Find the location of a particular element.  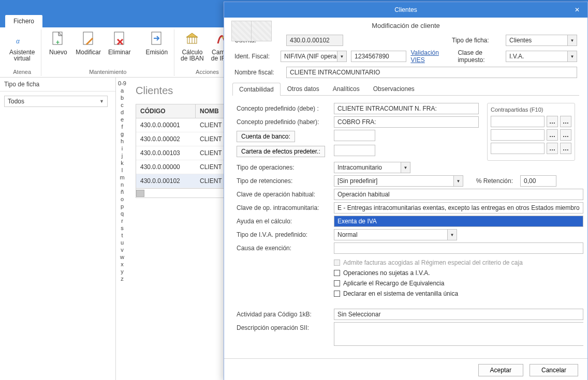

tipo-ficha-select: Todos ▼ is located at coordinates (56, 101).